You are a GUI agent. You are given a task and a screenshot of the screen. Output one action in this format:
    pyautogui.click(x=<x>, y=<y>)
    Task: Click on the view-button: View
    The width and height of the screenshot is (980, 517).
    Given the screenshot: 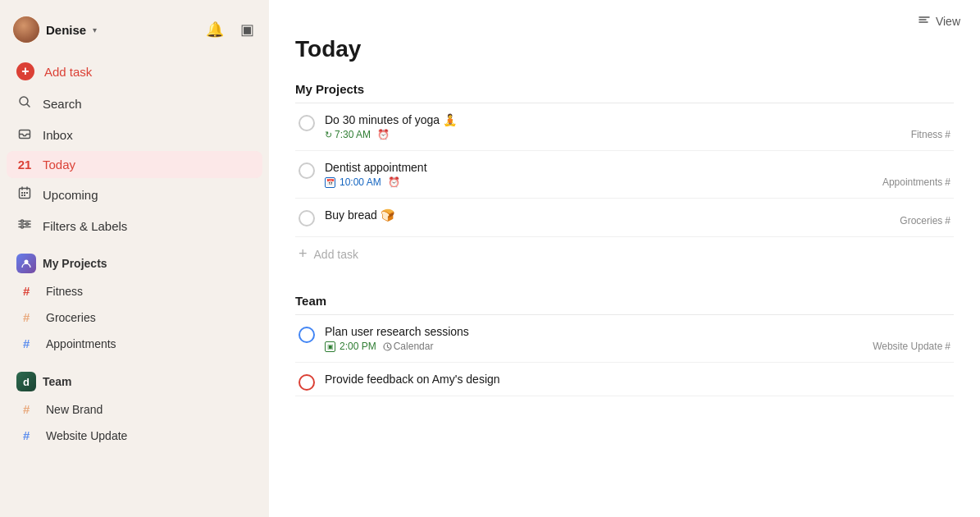 What is the action you would take?
    pyautogui.click(x=939, y=21)
    